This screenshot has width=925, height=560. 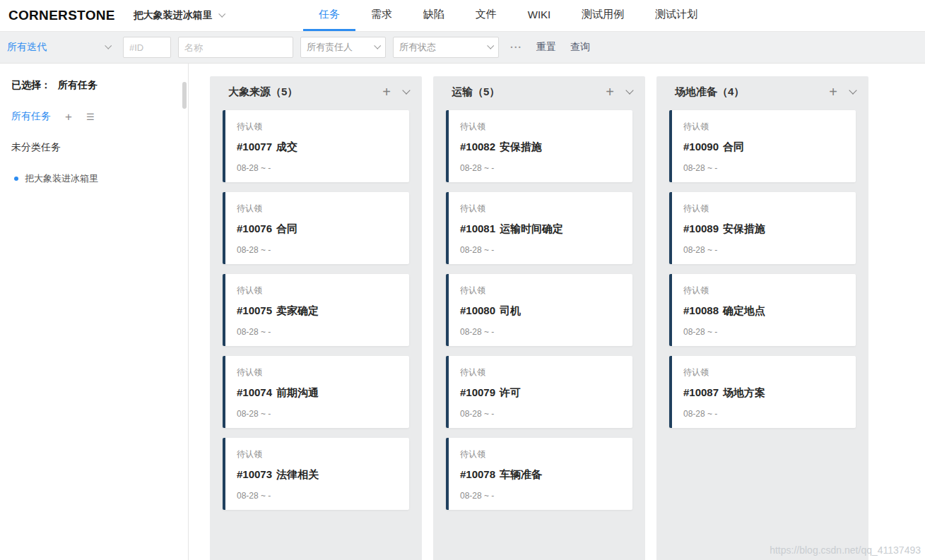 I want to click on app-logo: CORNERSTONE, so click(x=62, y=16).